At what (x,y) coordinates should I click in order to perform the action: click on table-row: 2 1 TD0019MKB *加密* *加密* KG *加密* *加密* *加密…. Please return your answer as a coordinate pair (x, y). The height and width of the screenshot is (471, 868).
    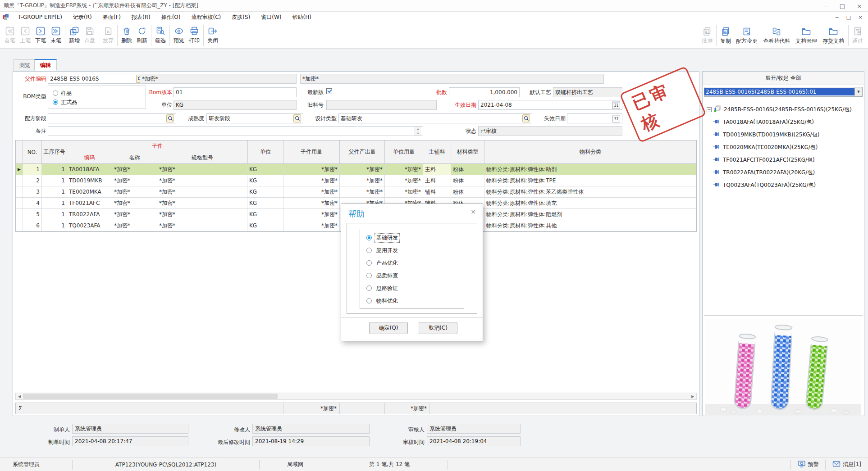
    Looking at the image, I should click on (356, 181).